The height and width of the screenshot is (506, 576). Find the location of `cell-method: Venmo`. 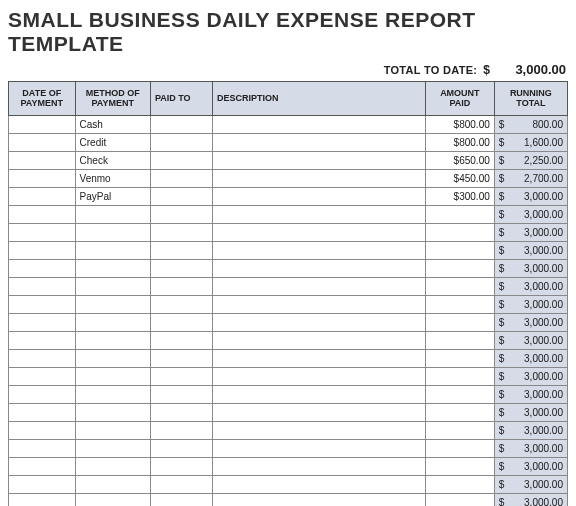

cell-method: Venmo is located at coordinates (112, 178).